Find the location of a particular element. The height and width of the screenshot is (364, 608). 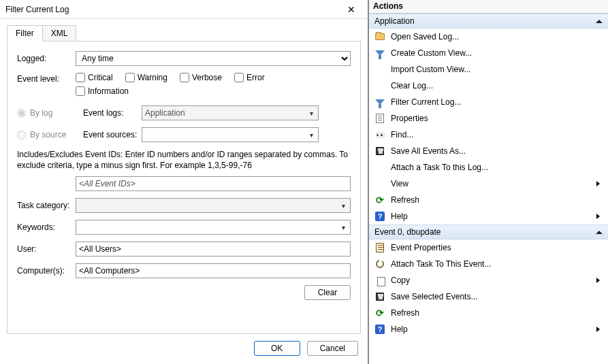

copy-icon is located at coordinates (380, 280).